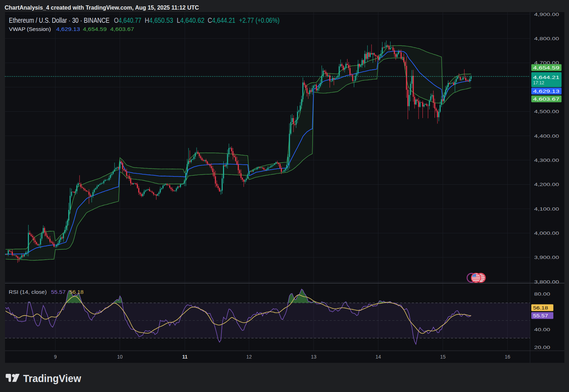  I want to click on svg-text: 15, so click(443, 357).